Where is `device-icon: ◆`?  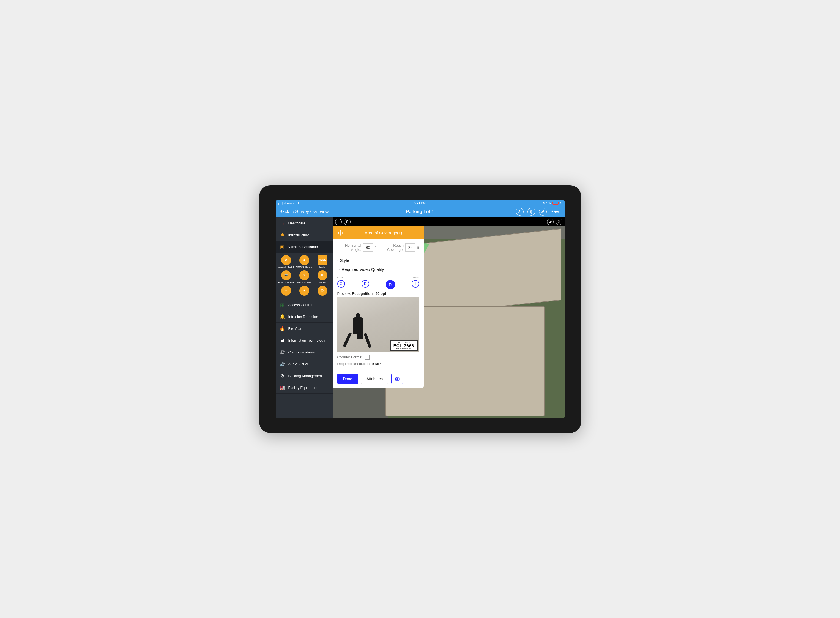
device-icon: ◆ is located at coordinates (304, 260).